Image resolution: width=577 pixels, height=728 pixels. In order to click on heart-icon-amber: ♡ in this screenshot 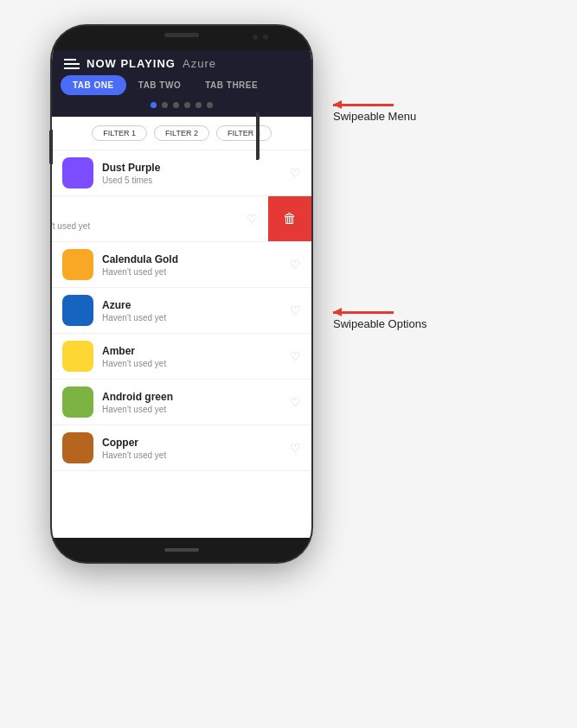, I will do `click(296, 356)`.